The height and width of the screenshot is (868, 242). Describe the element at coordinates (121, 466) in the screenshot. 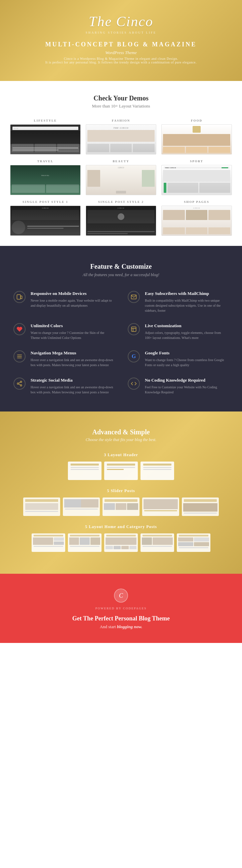

I see `layout-group-header: 3 Layout Header` at that location.